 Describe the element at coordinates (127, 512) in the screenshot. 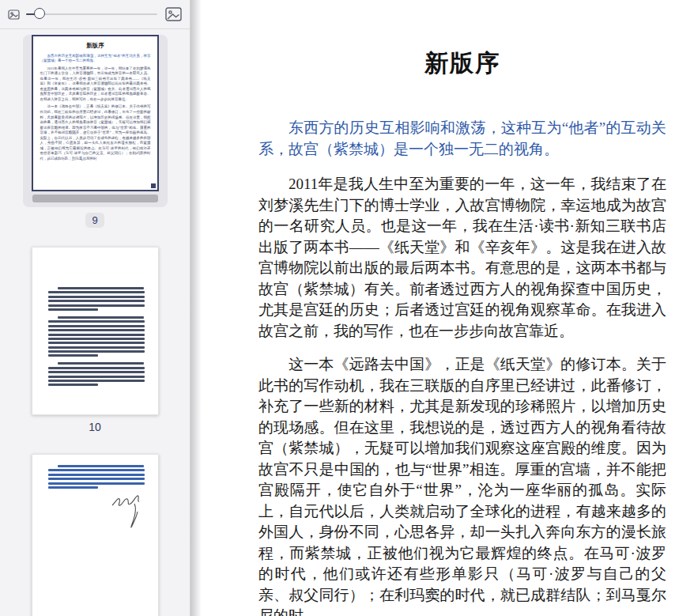

I see `signature-icon` at that location.